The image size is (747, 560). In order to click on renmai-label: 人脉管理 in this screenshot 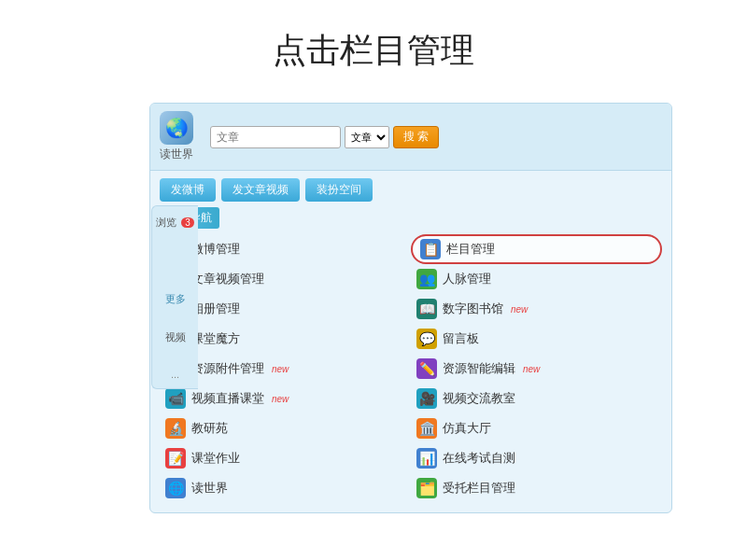, I will do `click(467, 279)`.